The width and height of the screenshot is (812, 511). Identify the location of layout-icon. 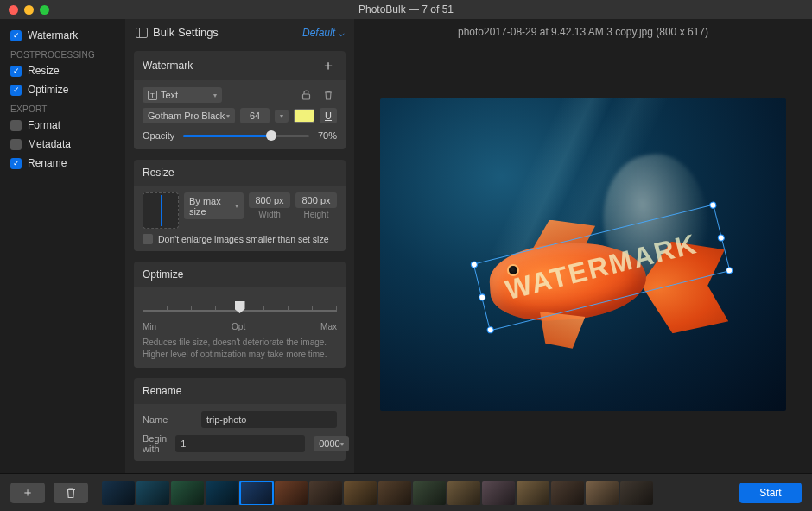
(142, 33).